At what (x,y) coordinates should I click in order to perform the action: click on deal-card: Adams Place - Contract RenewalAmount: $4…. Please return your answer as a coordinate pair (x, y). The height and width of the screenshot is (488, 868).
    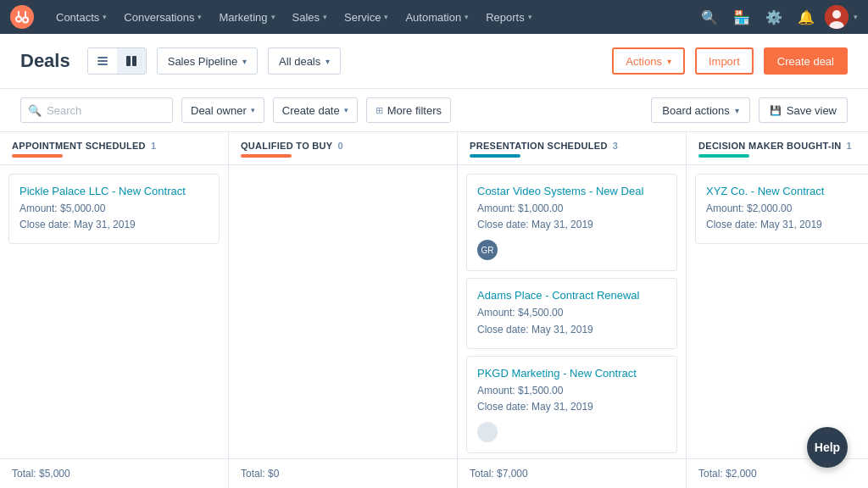
    Looking at the image, I should click on (571, 313).